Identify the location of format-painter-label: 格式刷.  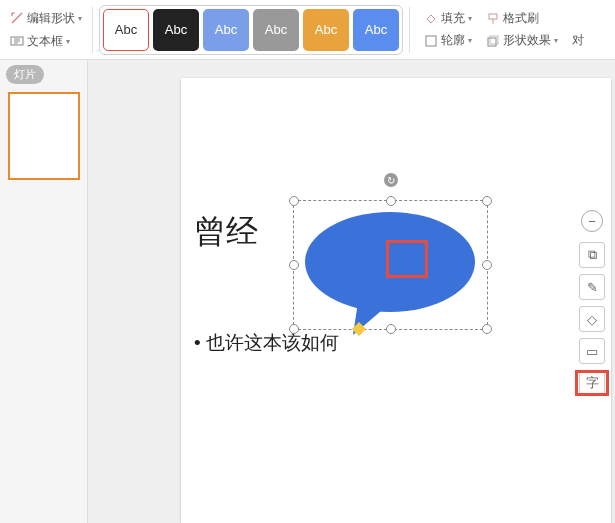
(521, 18).